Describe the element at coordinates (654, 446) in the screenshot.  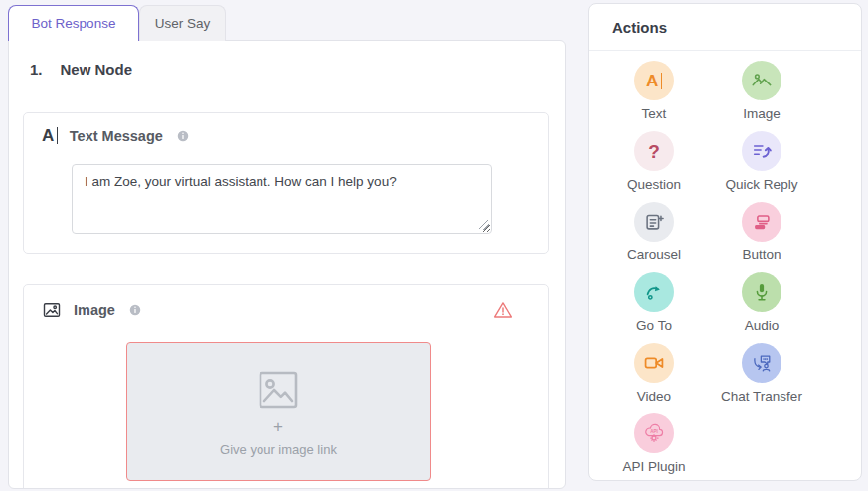
I see `action-item-api-plugin: APIAPI Plugin` at that location.